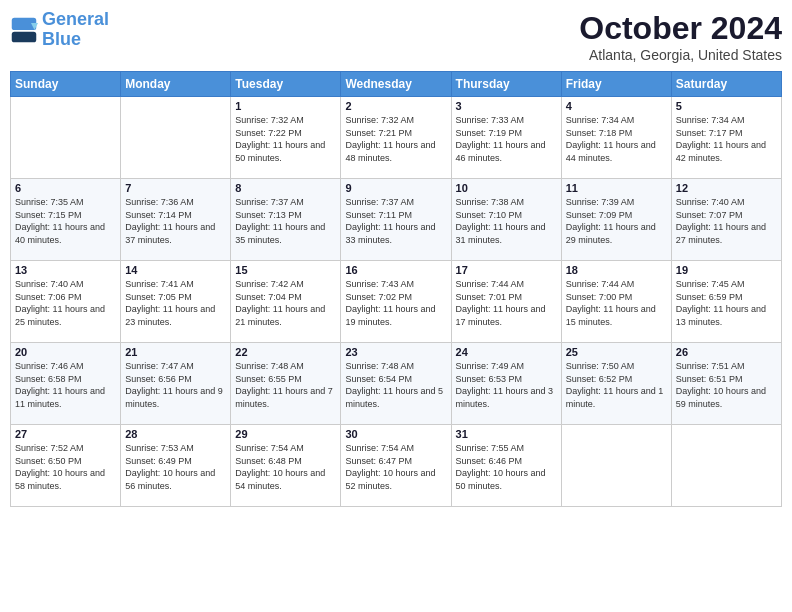  Describe the element at coordinates (506, 220) in the screenshot. I see `calendar-cell: 10Sunrise: 7:38 AMSunset: 7:10 PMDayligh…` at that location.